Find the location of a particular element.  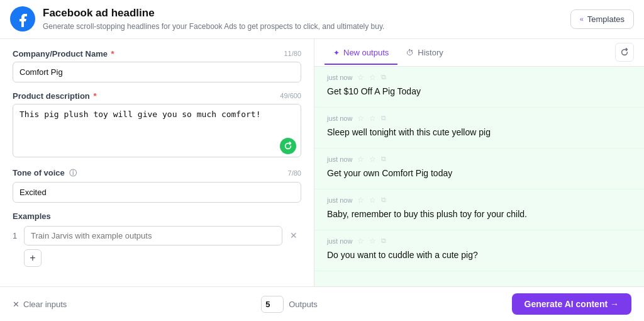

sparkle-icon: ✦ is located at coordinates (336, 53).